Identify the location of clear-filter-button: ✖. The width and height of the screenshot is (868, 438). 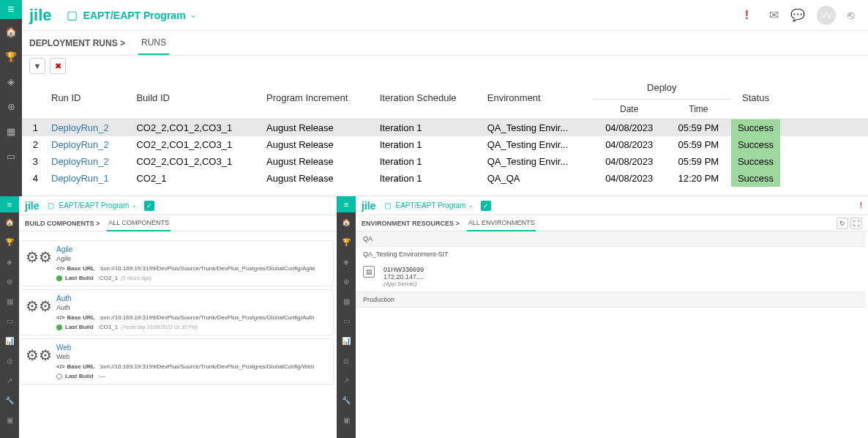
(58, 66).